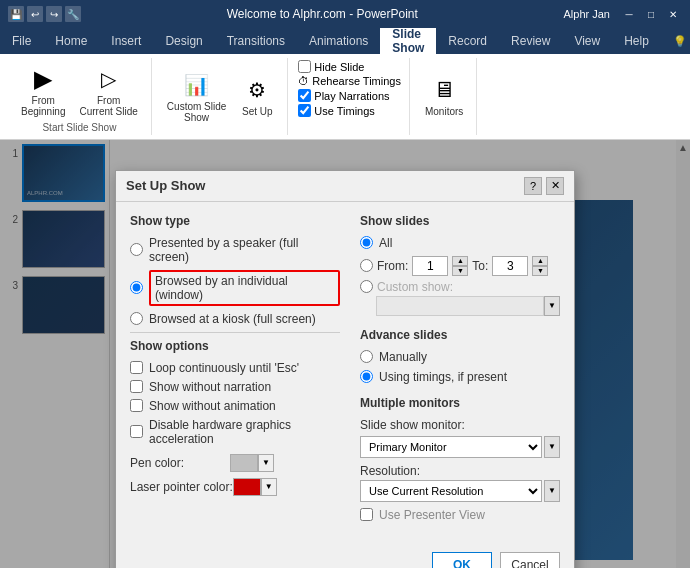  I want to click on radio-all-label: All, so click(386, 243).